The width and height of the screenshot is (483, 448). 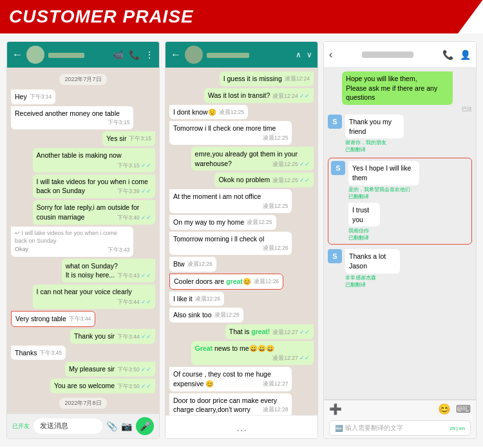 I want to click on avatar-s2: S, so click(x=338, y=168).